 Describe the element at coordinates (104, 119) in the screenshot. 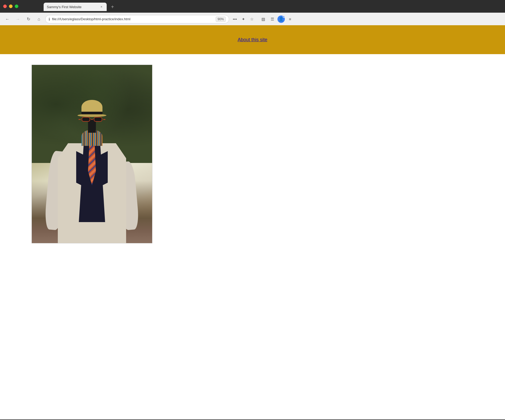

I see `right-arm-glasses` at that location.